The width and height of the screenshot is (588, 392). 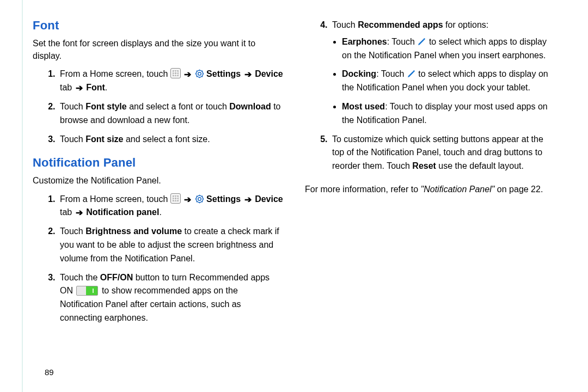 What do you see at coordinates (458, 189) in the screenshot?
I see `ref-title: "Notification Panel"` at bounding box center [458, 189].